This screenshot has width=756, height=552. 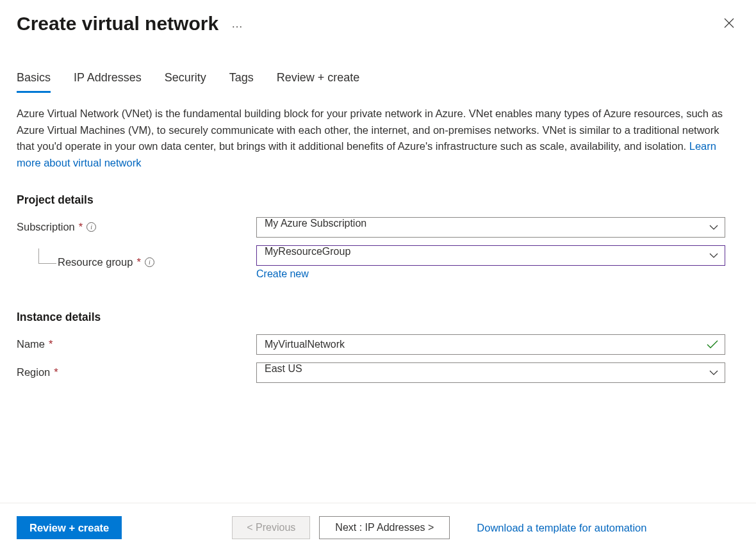 What do you see at coordinates (31, 345) in the screenshot?
I see `name-label-text: Name` at bounding box center [31, 345].